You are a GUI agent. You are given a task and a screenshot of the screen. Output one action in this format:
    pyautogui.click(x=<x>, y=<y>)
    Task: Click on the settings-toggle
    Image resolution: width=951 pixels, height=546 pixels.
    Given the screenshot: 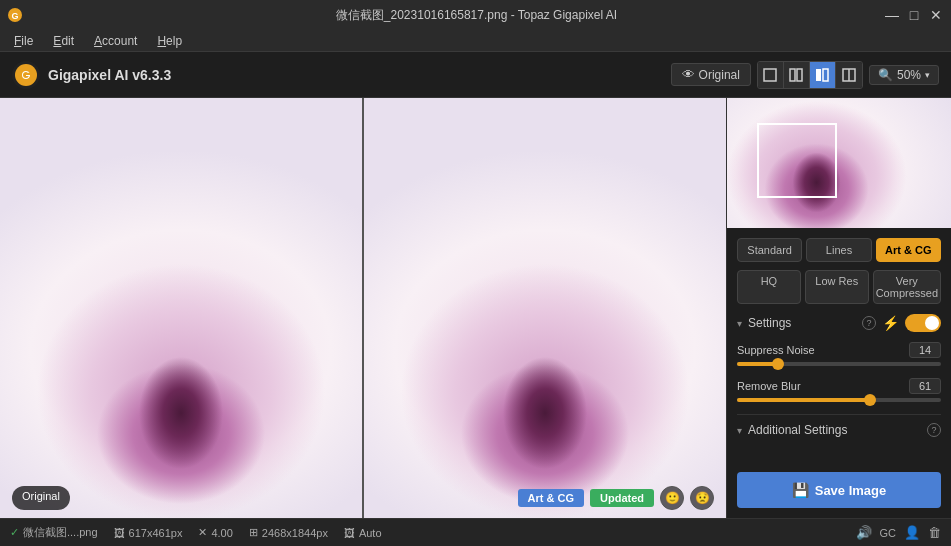 What is the action you would take?
    pyautogui.click(x=923, y=323)
    